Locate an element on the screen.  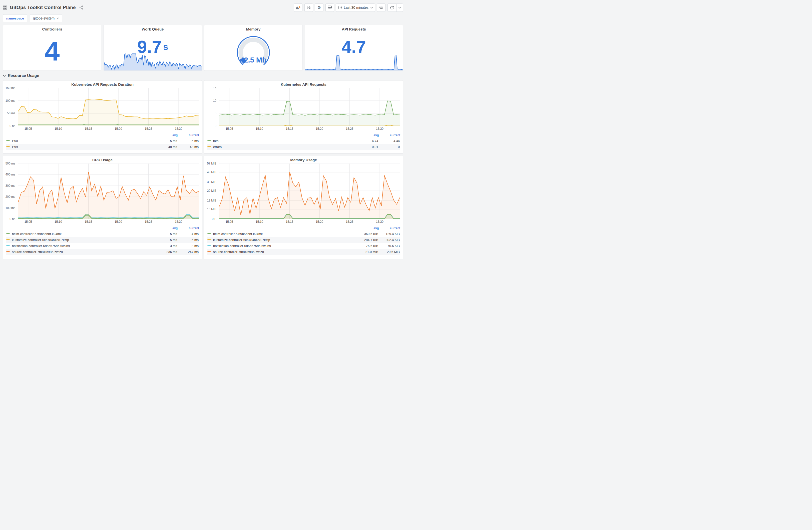
zoom-out-icon is located at coordinates (381, 8).